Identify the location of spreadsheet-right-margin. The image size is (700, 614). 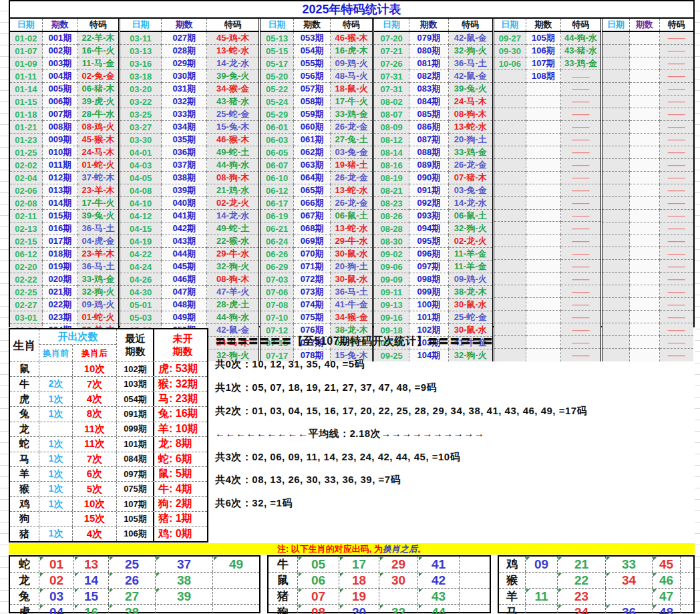
(697, 307).